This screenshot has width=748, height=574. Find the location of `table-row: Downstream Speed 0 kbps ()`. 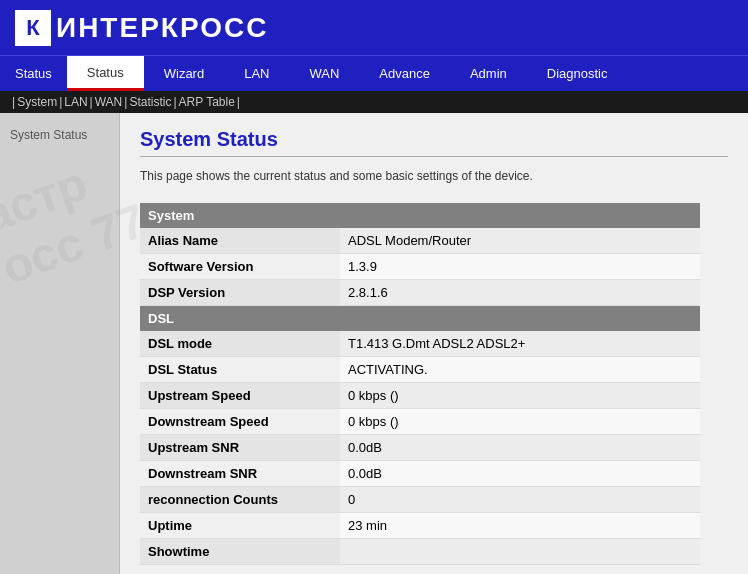

table-row: Downstream Speed 0 kbps () is located at coordinates (420, 422).